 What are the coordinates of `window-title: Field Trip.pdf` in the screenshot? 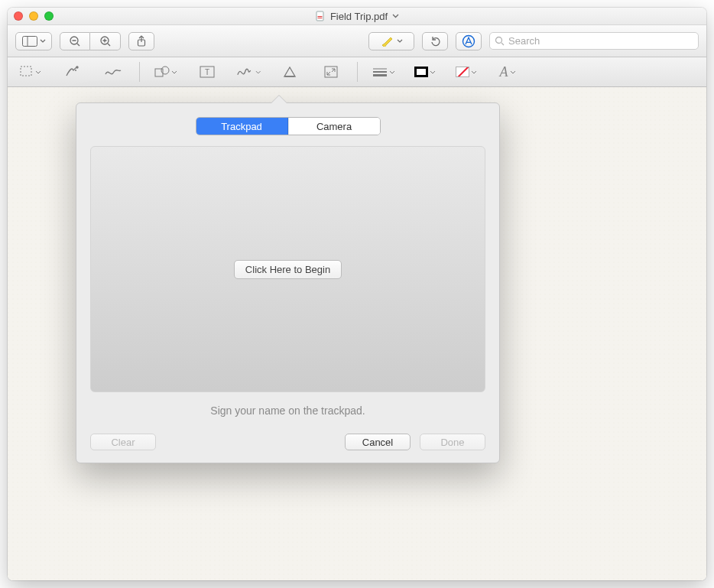 It's located at (359, 17).